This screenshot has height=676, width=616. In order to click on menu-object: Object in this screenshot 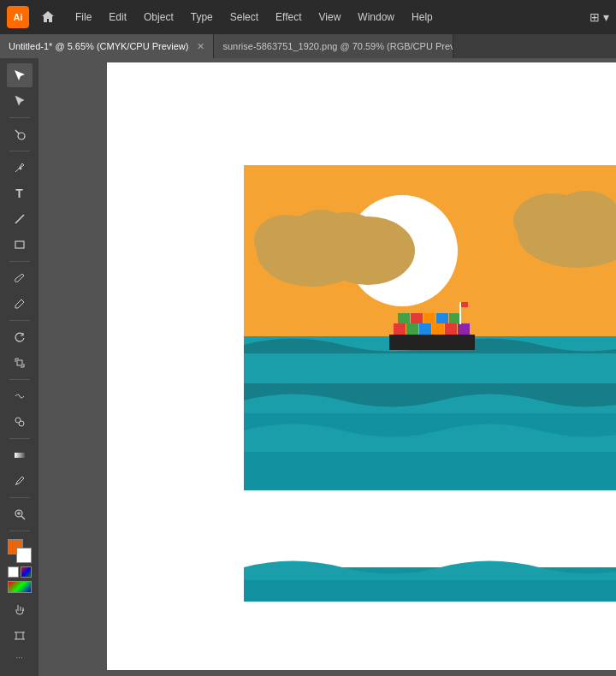, I will do `click(159, 17)`.